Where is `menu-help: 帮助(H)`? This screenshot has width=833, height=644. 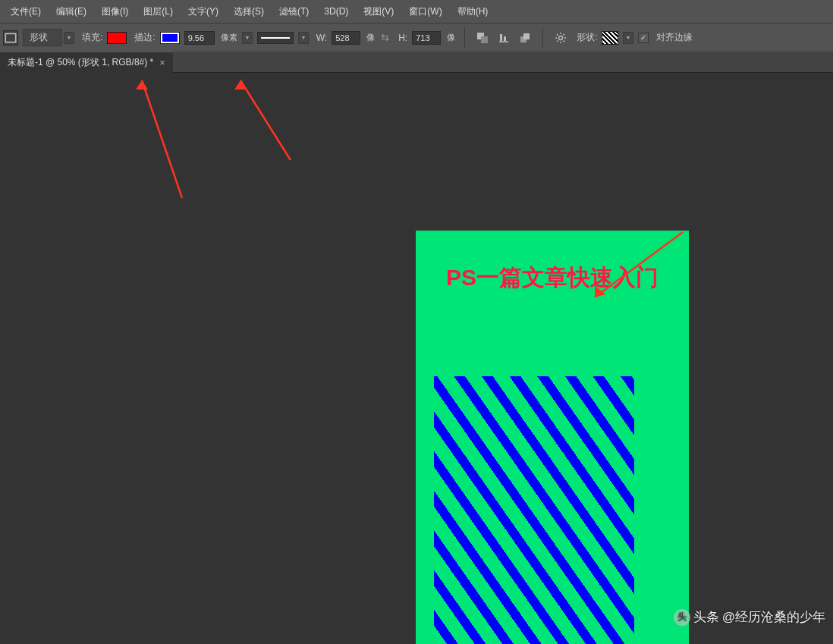
menu-help: 帮助(H) is located at coordinates (473, 12).